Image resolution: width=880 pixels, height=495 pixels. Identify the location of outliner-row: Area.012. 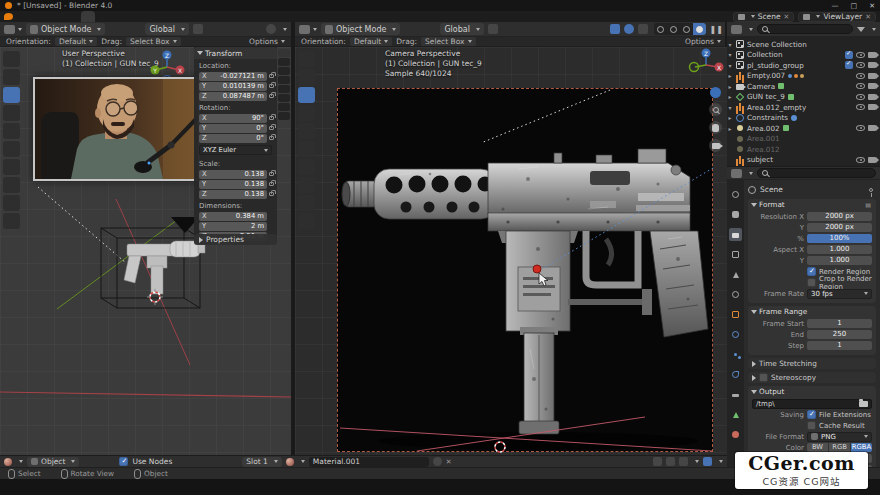
(804, 150).